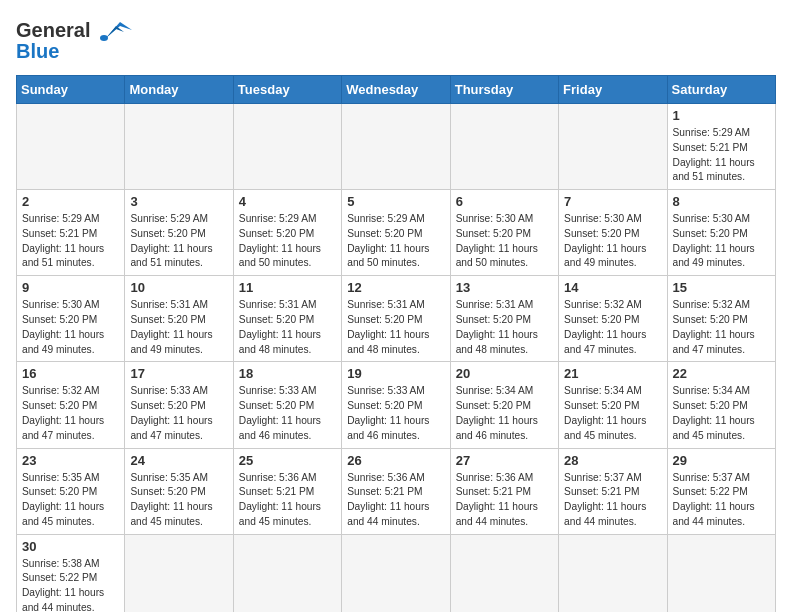 The width and height of the screenshot is (792, 612). What do you see at coordinates (396, 405) in the screenshot?
I see `week-row-4: 16Sunrise: 5:32 AMSunset: 5:20 PMDayligh…` at bounding box center [396, 405].